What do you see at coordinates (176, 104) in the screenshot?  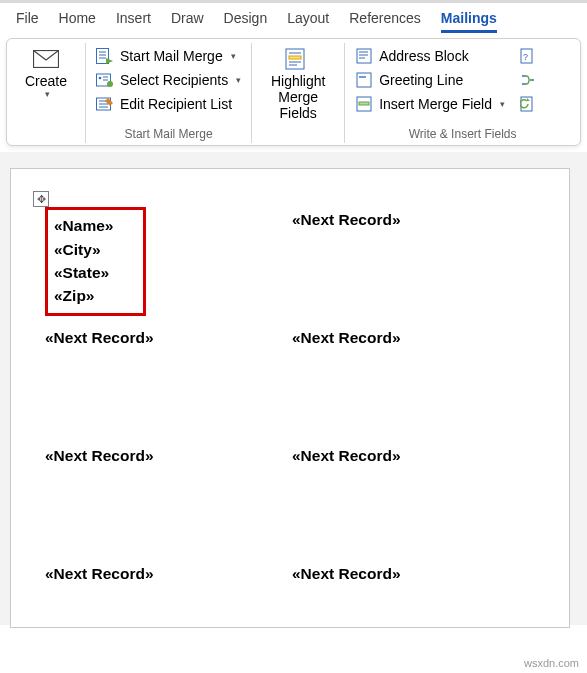 I see `edit-recipient-list-label: Edit Recipient List` at bounding box center [176, 104].